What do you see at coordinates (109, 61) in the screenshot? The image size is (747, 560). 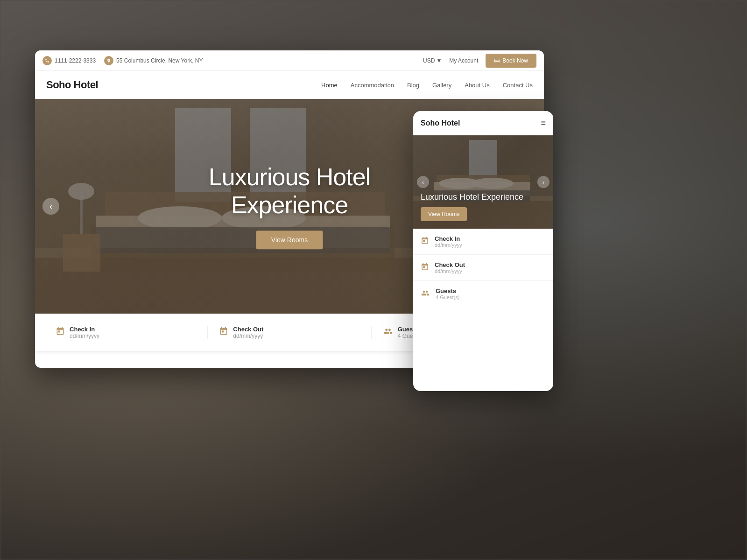 I see `location-icon` at bounding box center [109, 61].